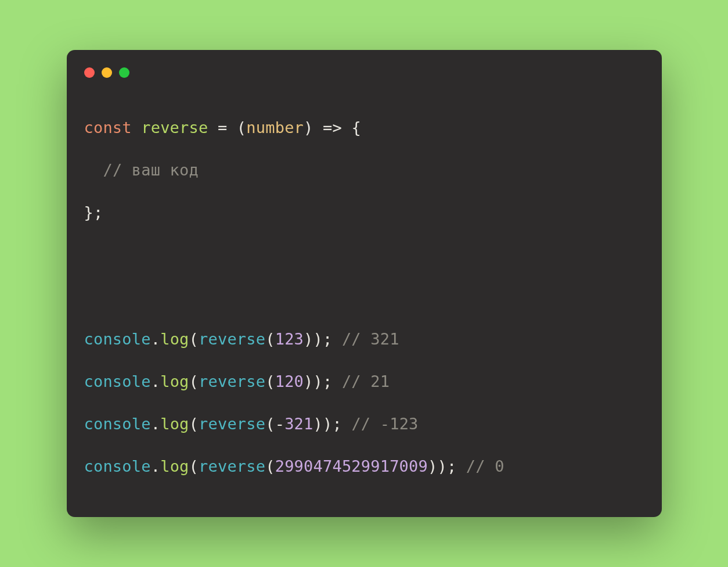 The height and width of the screenshot is (567, 728). Describe the element at coordinates (308, 128) in the screenshot. I see `punc-paren-close: )` at that location.